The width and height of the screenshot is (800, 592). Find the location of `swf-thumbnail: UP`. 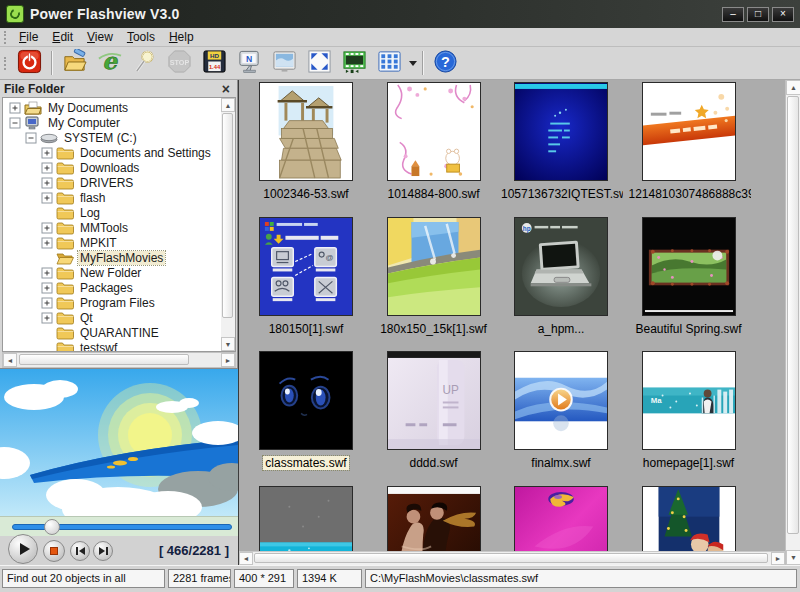

swf-thumbnail: UP is located at coordinates (434, 400).